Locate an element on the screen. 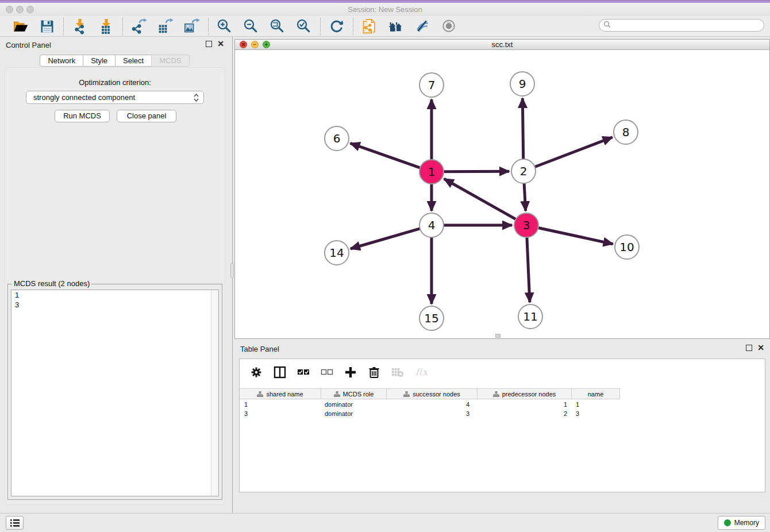 The width and height of the screenshot is (770, 532). svg-text: 9 is located at coordinates (523, 84).